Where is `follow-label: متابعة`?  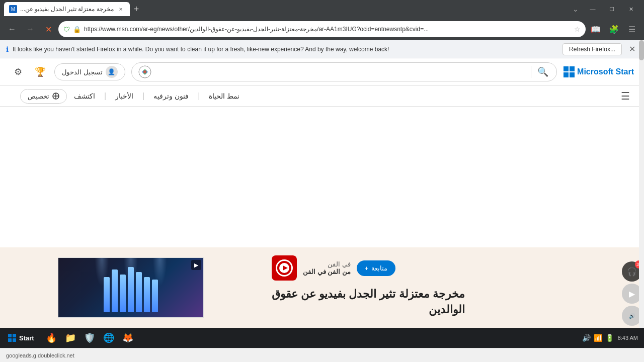
follow-label: متابعة is located at coordinates (379, 268).